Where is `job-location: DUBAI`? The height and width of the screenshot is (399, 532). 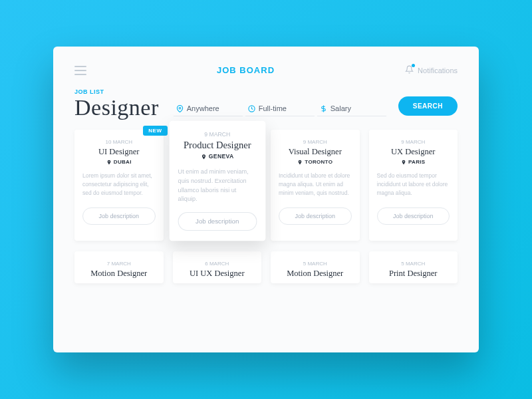 job-location: DUBAI is located at coordinates (119, 162).